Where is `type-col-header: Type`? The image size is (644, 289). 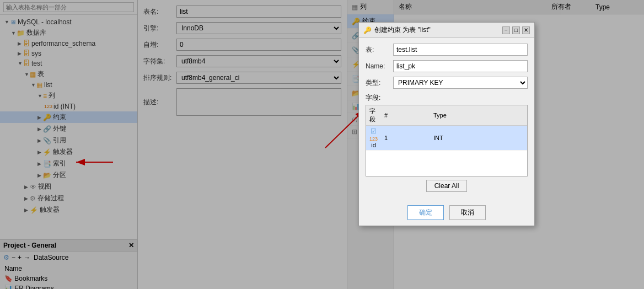 type-col-header: Type is located at coordinates (479, 116).